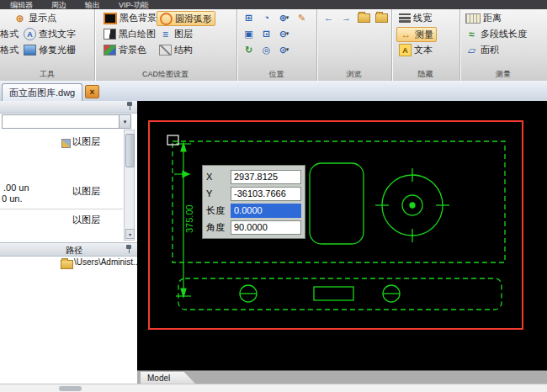 The height and width of the screenshot is (392, 547). What do you see at coordinates (107, 262) in the screenshot?
I see `path-item: \Users\Administ...` at bounding box center [107, 262].